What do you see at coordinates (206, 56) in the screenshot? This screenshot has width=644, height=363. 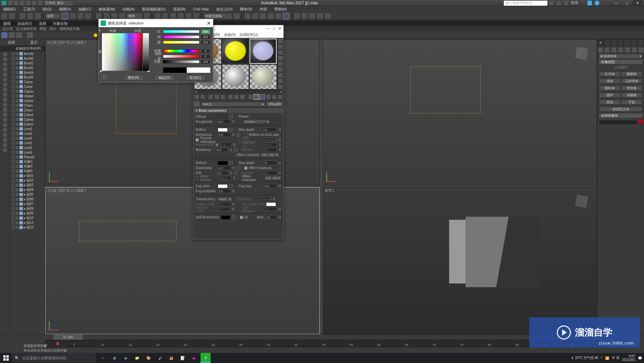 I see `sat-value: 0` at bounding box center [206, 56].